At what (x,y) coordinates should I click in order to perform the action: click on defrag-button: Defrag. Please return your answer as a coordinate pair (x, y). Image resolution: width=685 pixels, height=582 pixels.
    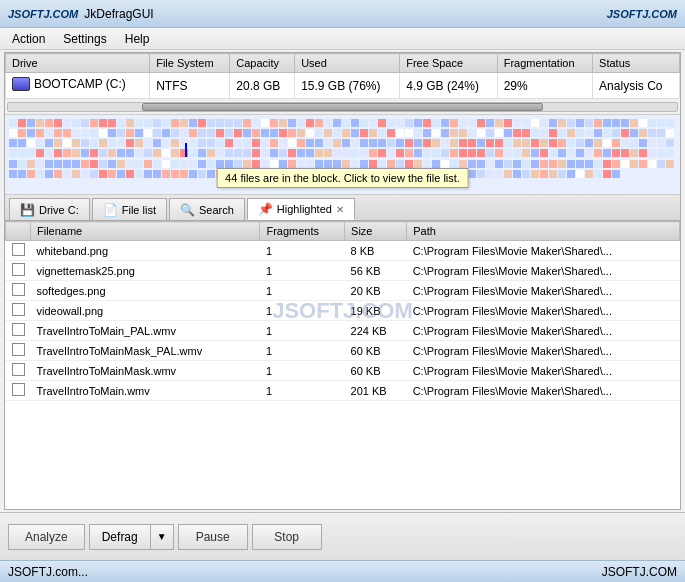
    Looking at the image, I should click on (120, 537).